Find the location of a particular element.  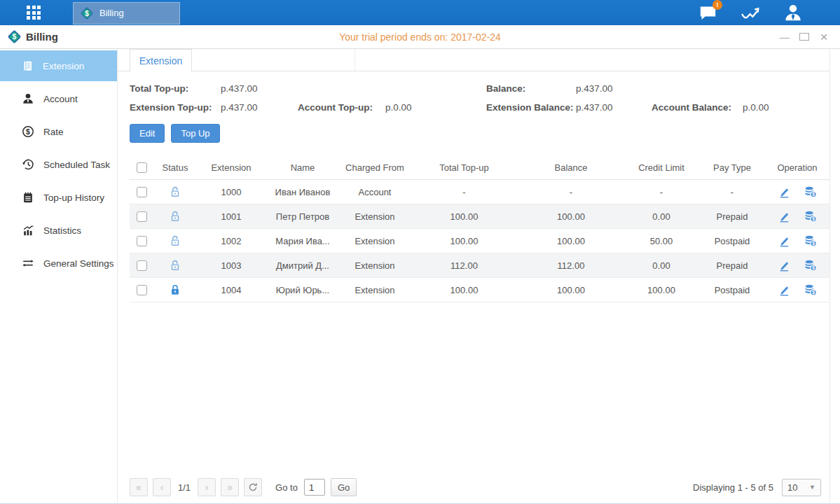

cell-pay-type: Prepaid is located at coordinates (732, 266).